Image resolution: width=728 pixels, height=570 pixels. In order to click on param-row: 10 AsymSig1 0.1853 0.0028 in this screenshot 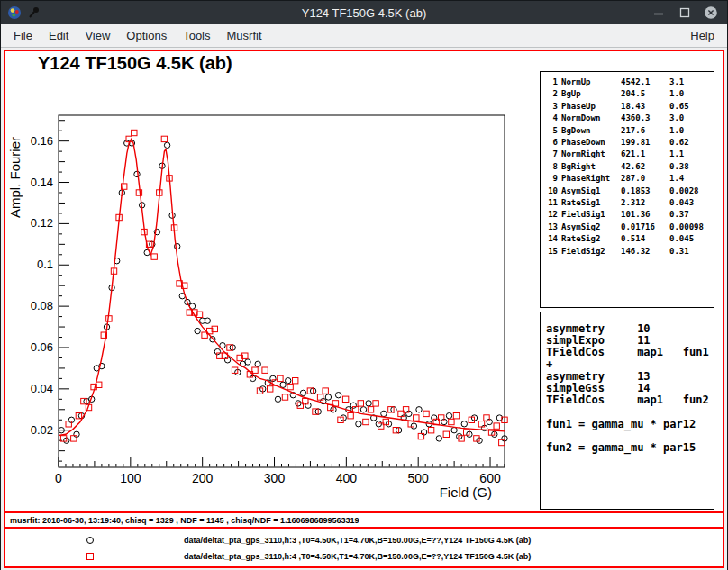, I will do `click(630, 191)`.